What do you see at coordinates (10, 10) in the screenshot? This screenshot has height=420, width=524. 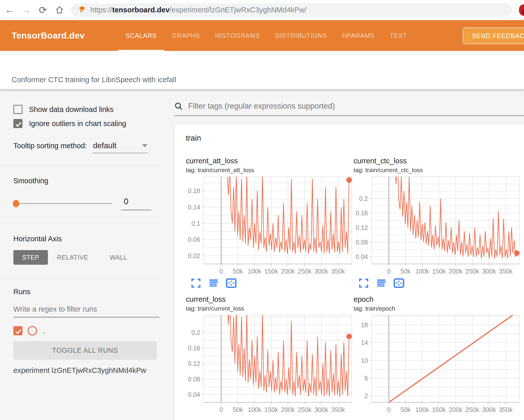 I see `back-icon: ←` at bounding box center [10, 10].